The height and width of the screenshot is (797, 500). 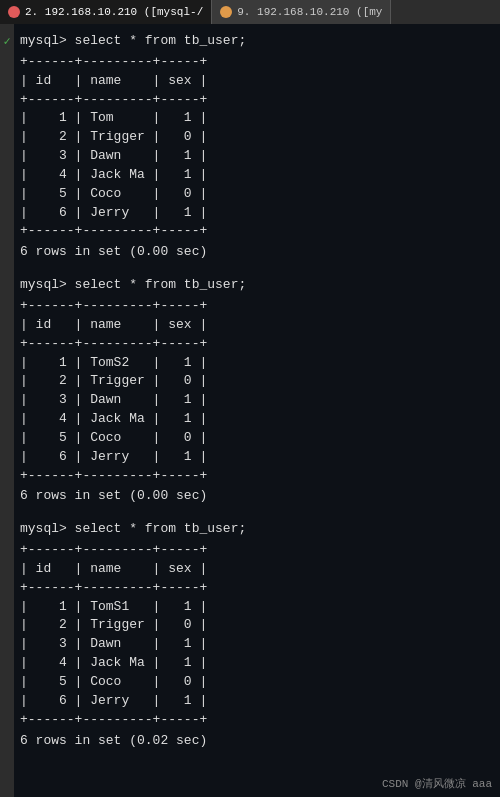 What do you see at coordinates (257, 742) in the screenshot?
I see `result-info-3: 6 rows in set (0.02 sec)` at bounding box center [257, 742].